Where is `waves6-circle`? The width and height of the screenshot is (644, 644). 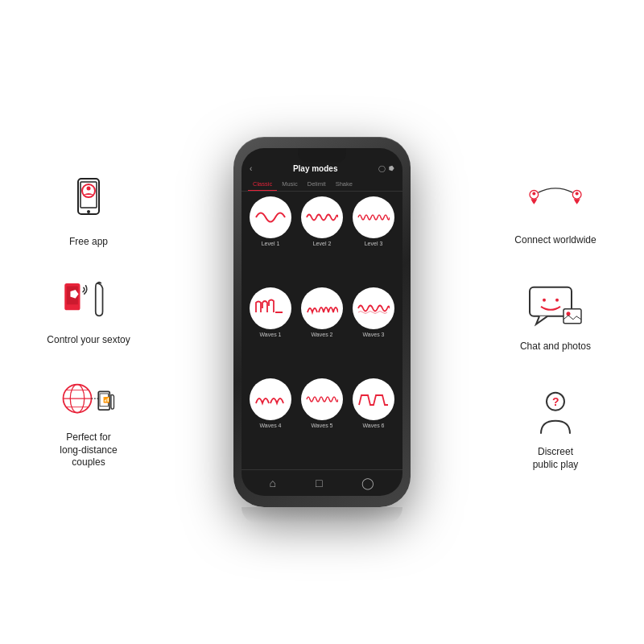 waves6-circle is located at coordinates (374, 399).